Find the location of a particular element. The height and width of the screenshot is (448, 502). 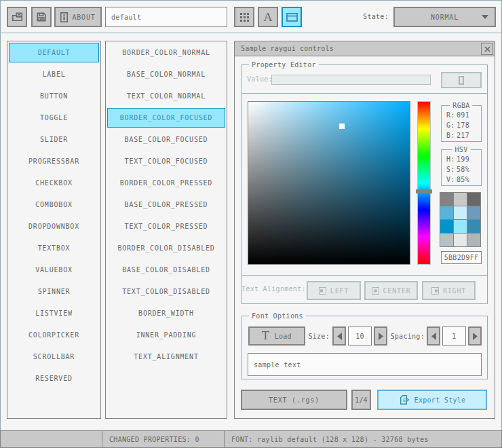

property-item-border_color_pressed: BORDER_COLOR_PRESSED is located at coordinates (166, 183).